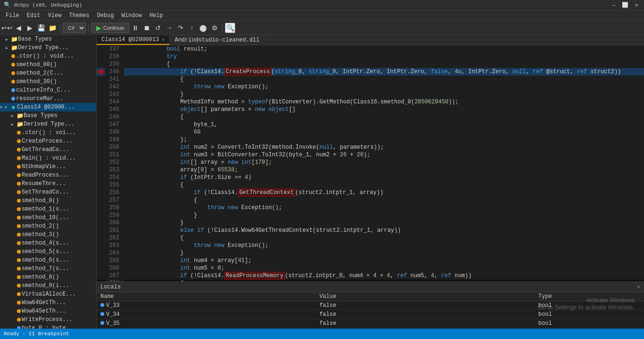 The height and width of the screenshot is (339, 644). Describe the element at coordinates (48, 311) in the screenshot. I see `sidebar-item-wow64set: Wow64SetTh...` at that location.